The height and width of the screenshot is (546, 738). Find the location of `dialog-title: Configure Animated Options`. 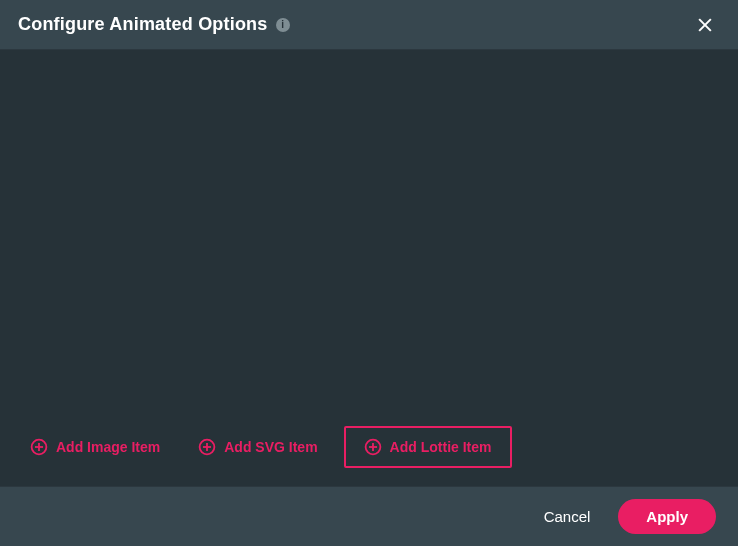

dialog-title: Configure Animated Options is located at coordinates (143, 24).